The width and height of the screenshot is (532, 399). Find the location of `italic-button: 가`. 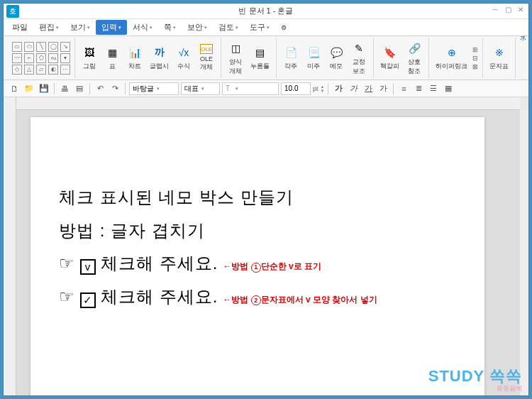

italic-button: 가 is located at coordinates (353, 89).